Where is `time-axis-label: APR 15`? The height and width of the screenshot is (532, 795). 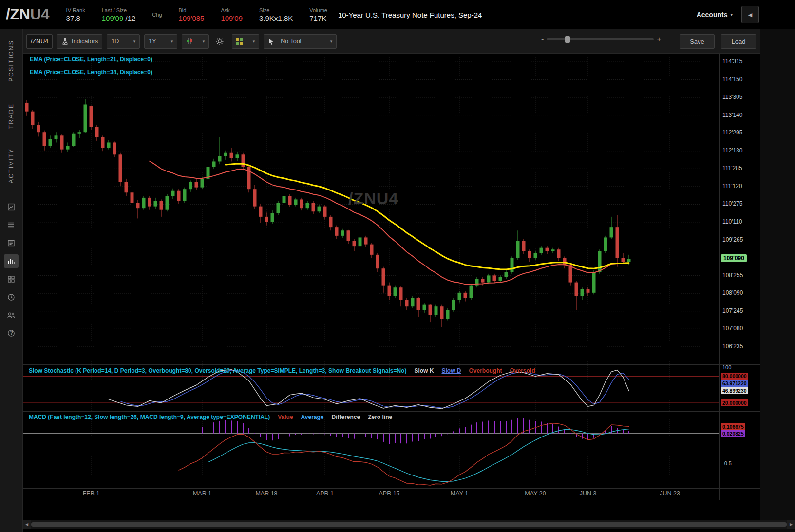 time-axis-label: APR 15 is located at coordinates (389, 494).